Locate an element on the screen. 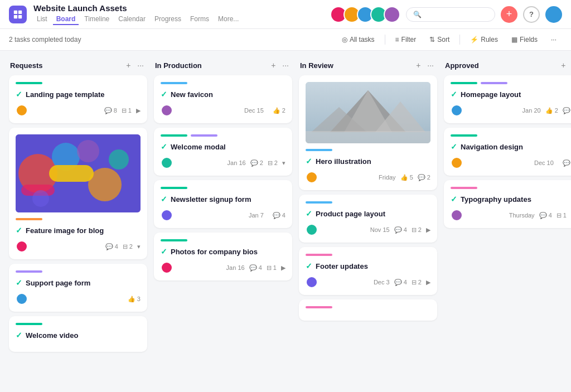 The width and height of the screenshot is (571, 392). fields-button: ▦ Fields is located at coordinates (524, 40).